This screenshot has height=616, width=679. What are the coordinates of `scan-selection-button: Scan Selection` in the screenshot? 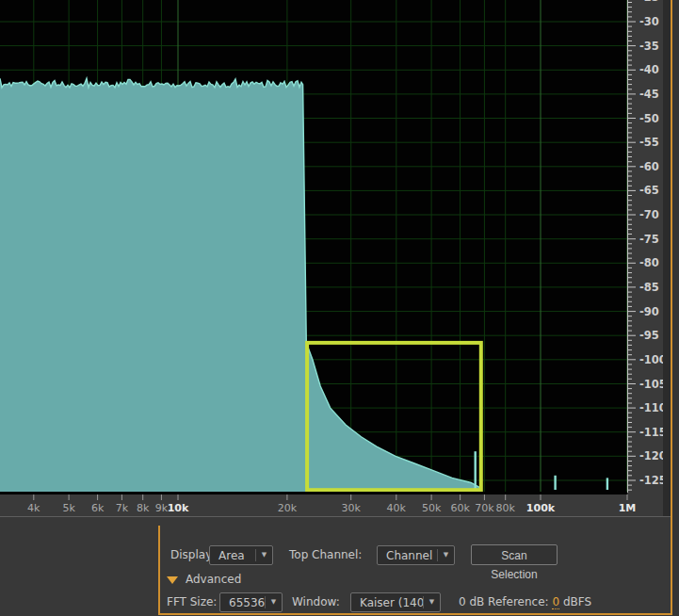 It's located at (514, 555).